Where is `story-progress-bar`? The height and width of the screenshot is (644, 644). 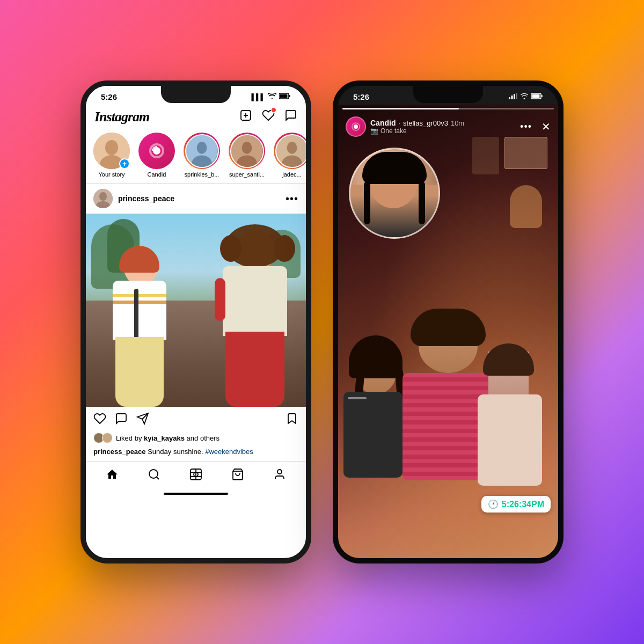
story-progress-bar is located at coordinates (448, 108).